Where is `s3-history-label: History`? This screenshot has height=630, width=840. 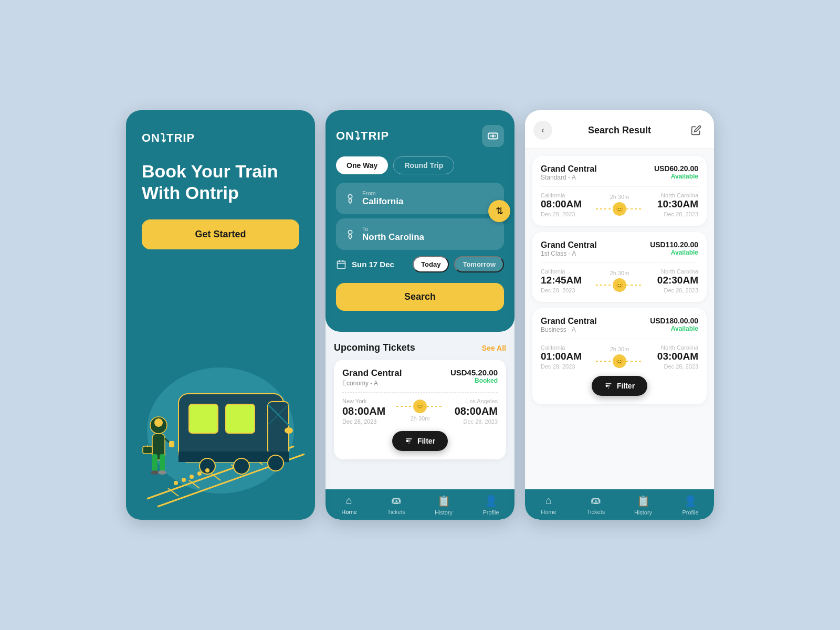
s3-history-label: History is located at coordinates (643, 512).